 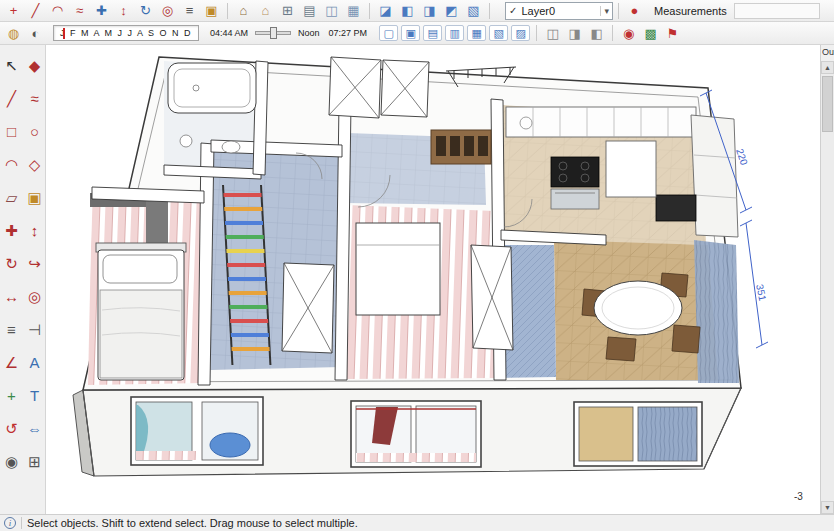 What do you see at coordinates (828, 104) in the screenshot?
I see `scrollbar-thumb` at bounding box center [828, 104].